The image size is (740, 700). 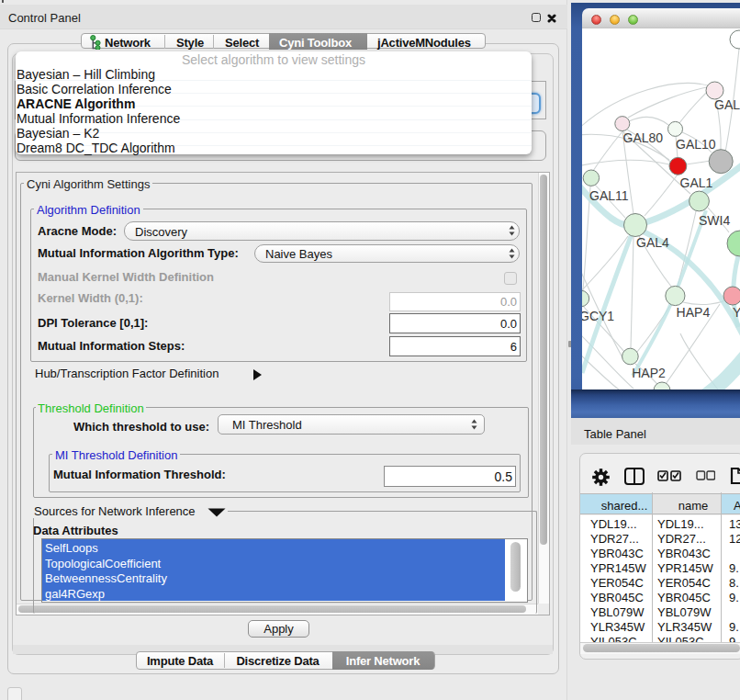 I want to click on svg-text: SWI4, so click(x=714, y=220).